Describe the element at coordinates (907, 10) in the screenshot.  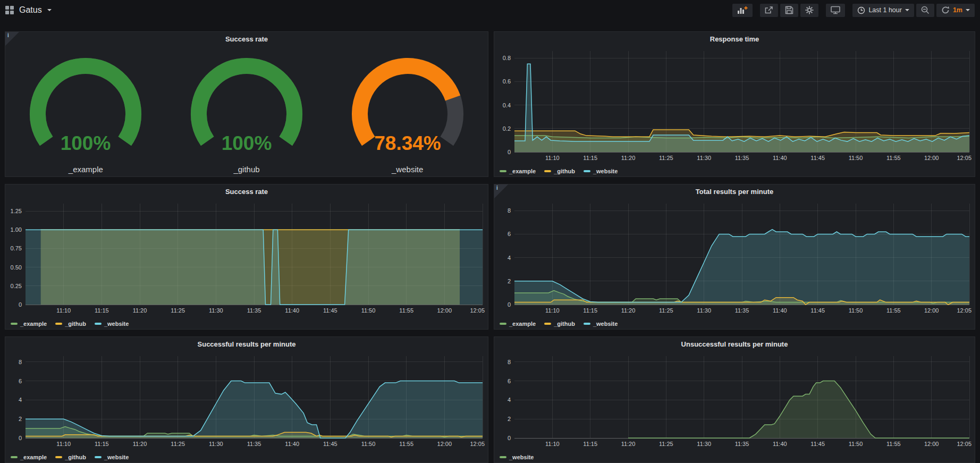
I see `chevron-down-icon` at that location.